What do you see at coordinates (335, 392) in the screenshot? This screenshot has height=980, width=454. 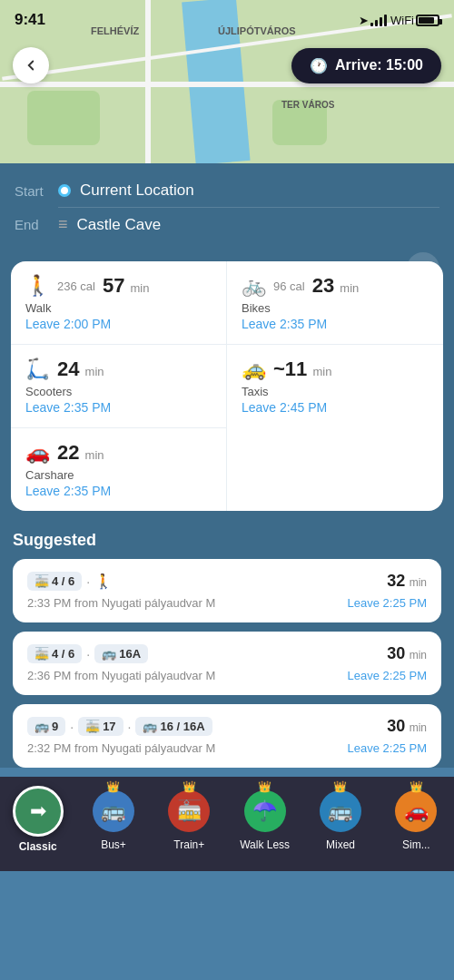 I see `transport-label: Taxis` at bounding box center [335, 392].